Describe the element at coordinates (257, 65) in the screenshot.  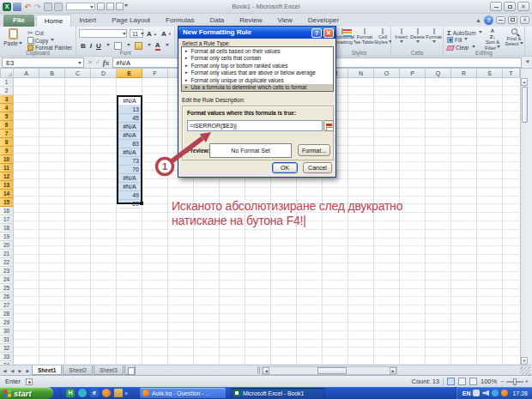
I see `rule-type-option: ►Format only top or bottom ranked values` at that location.